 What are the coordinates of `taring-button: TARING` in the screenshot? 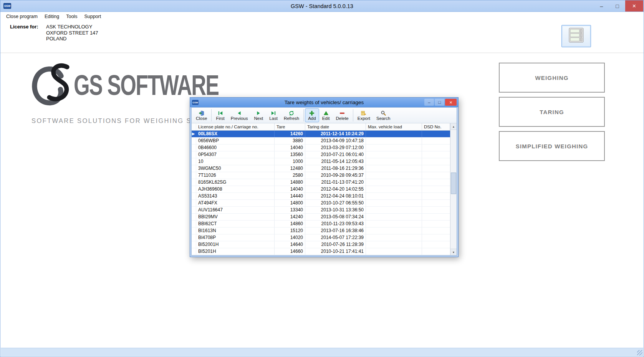 It's located at (552, 112).